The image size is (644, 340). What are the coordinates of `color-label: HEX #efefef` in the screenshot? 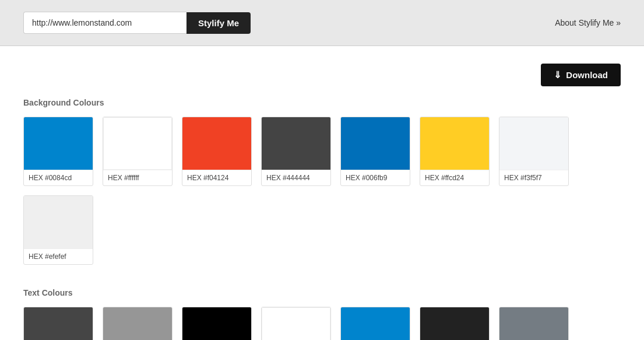 It's located at (58, 257).